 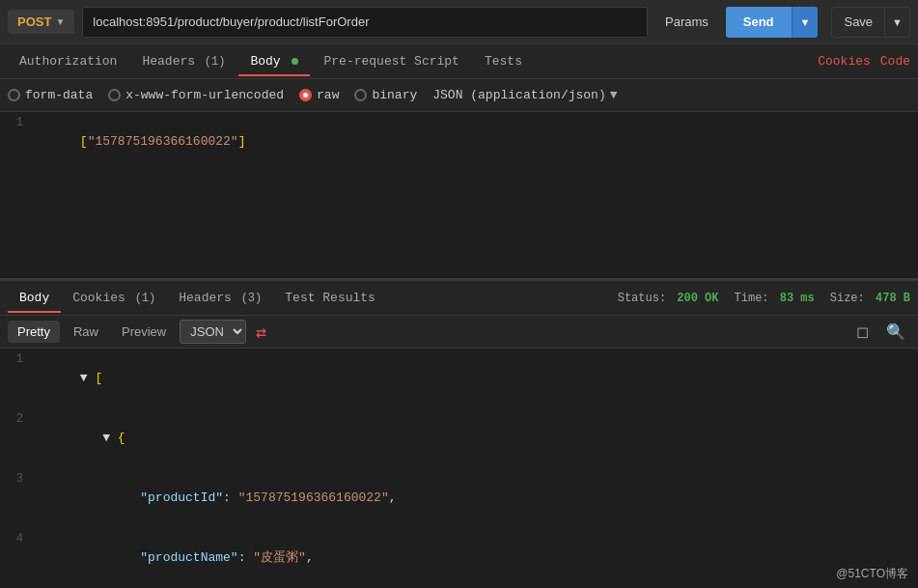 What do you see at coordinates (697, 298) in the screenshot?
I see `status-value: 200 OK` at bounding box center [697, 298].